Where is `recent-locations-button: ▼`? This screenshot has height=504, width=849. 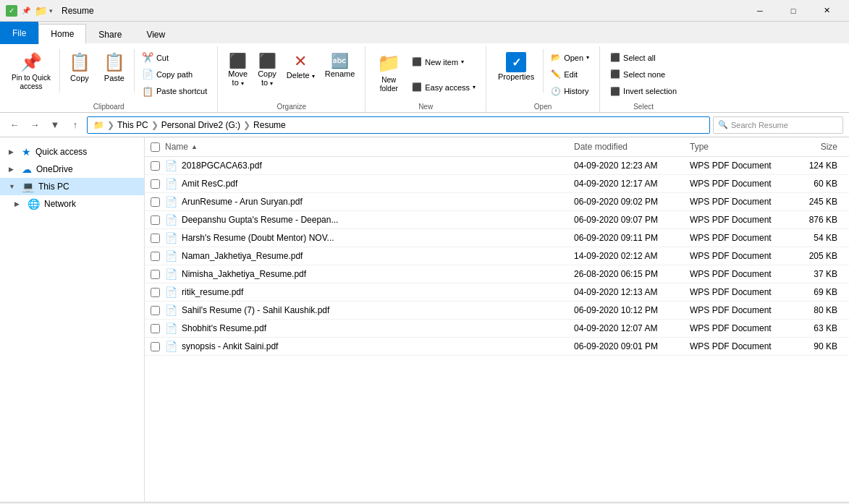 recent-locations-button: ▼ is located at coordinates (55, 125).